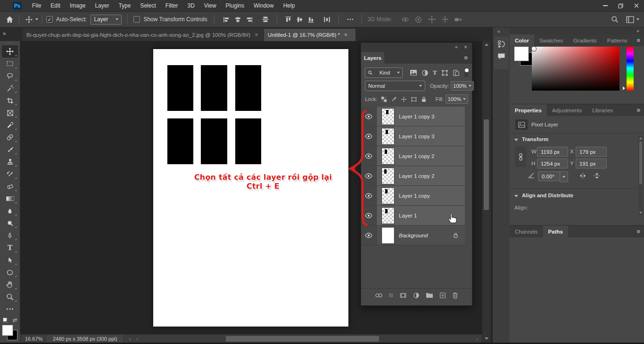 This screenshot has width=644, height=344. What do you see at coordinates (391, 295) in the screenshot?
I see `layer-style-button: fx` at bounding box center [391, 295].